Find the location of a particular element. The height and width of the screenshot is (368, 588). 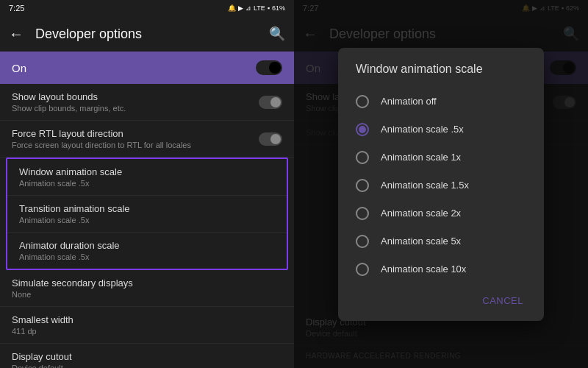

setting-desc: Show clip bounds, margins, etc. is located at coordinates (69, 108).